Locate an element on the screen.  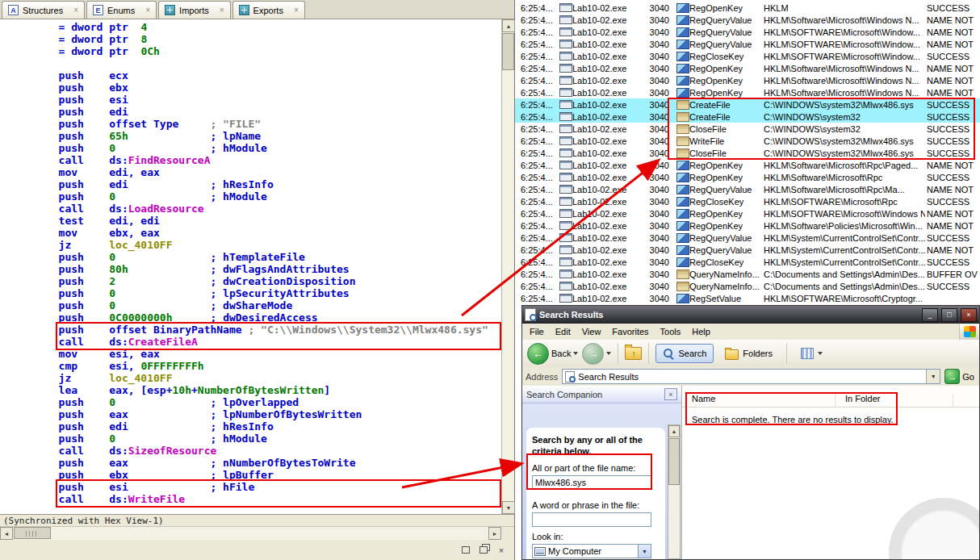
file-name-input is located at coordinates (592, 483).